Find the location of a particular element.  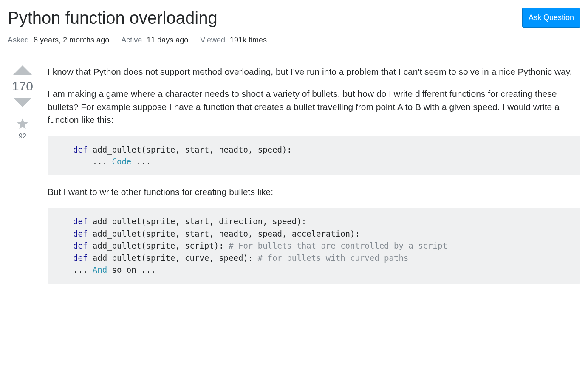

meta-viewed: Viewed 191k times is located at coordinates (234, 40).